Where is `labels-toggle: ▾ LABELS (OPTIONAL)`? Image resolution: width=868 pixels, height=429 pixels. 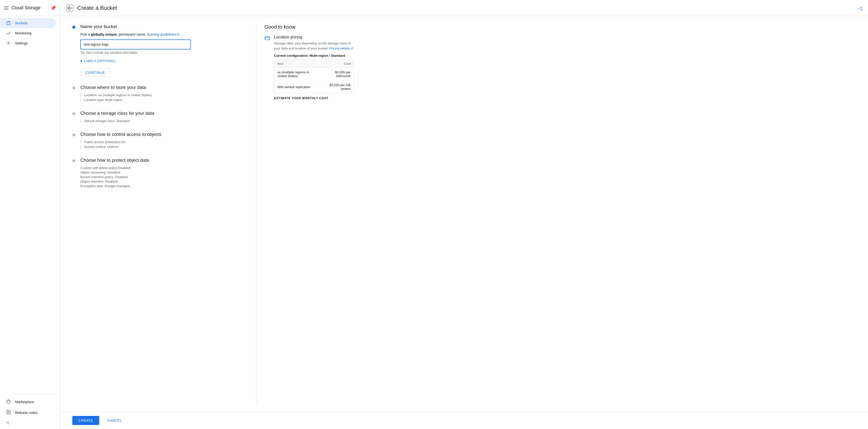
labels-toggle: ▾ LABELS (OPTIONAL) is located at coordinates (162, 61).